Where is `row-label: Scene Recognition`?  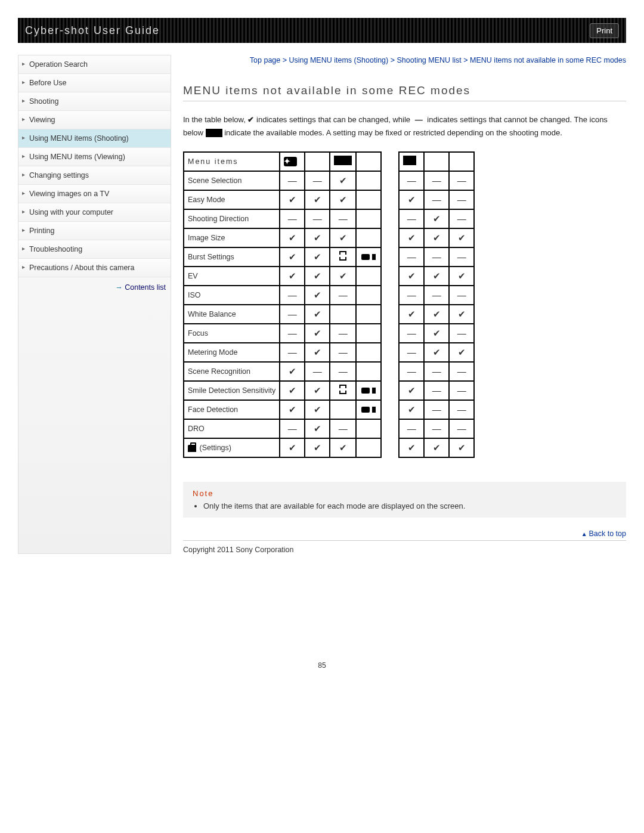 row-label: Scene Recognition is located at coordinates (231, 371).